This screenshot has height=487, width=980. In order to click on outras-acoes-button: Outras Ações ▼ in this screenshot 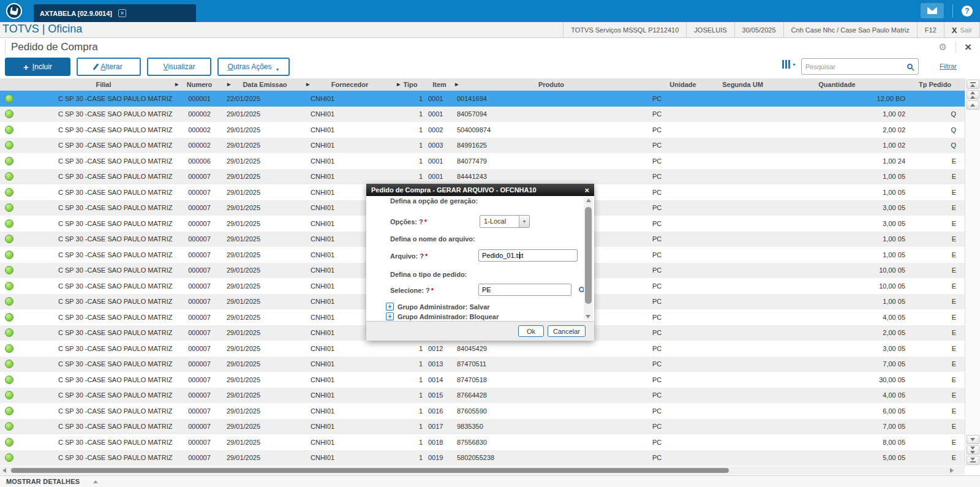, I will do `click(254, 67)`.